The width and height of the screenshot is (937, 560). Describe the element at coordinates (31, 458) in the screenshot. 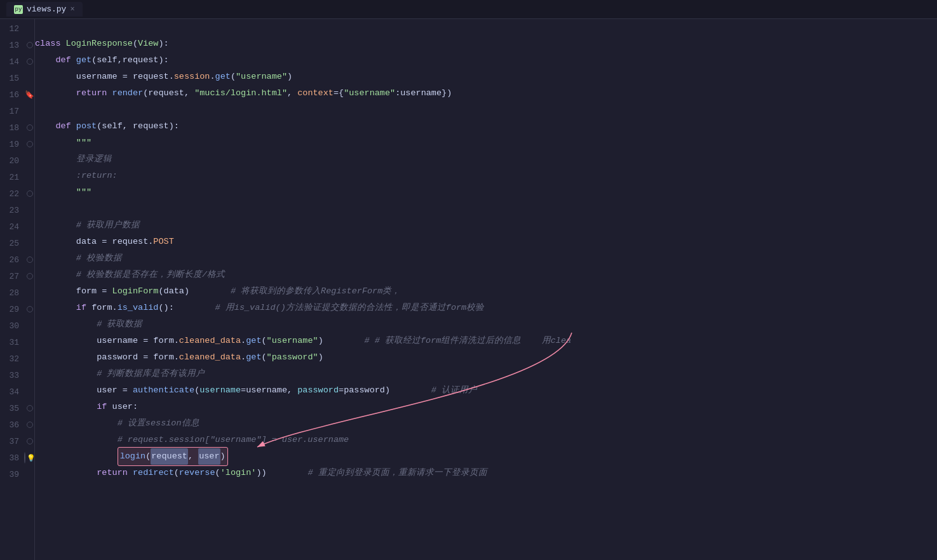

I see `lightbulb-icon-38: 💡` at that location.